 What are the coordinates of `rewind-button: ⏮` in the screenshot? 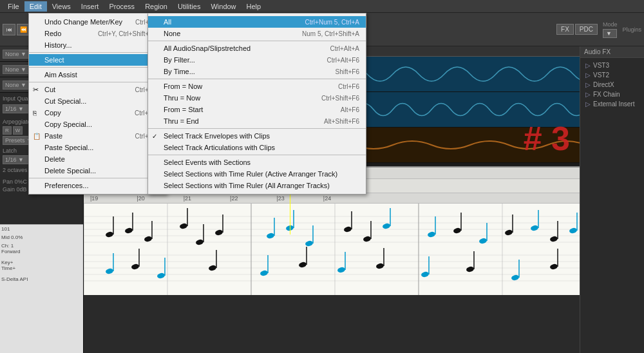 It's located at (9, 30).